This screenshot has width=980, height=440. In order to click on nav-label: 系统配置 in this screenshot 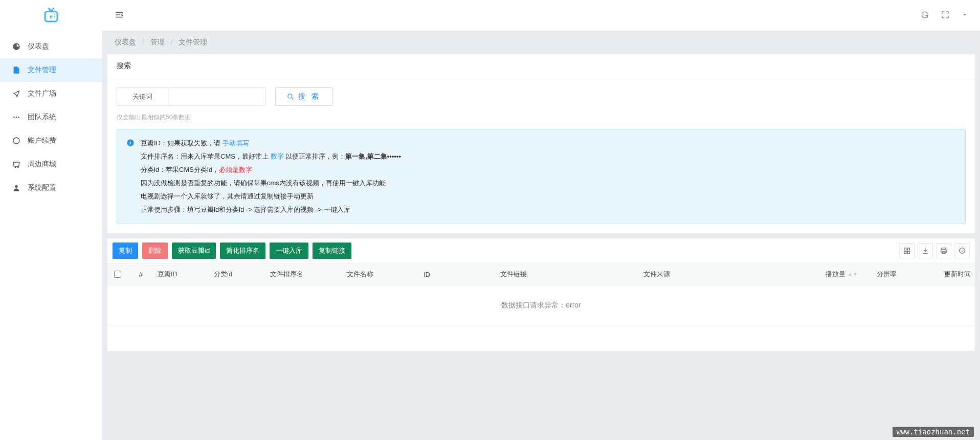, I will do `click(42, 188)`.